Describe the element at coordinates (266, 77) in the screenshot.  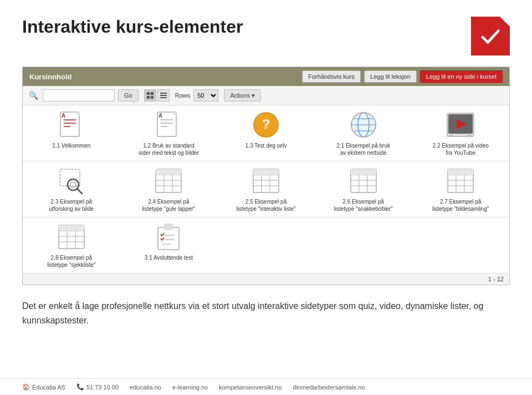
I see `panel-header: Kursinnhold Forhåndsvis kurs Legg til le…` at that location.